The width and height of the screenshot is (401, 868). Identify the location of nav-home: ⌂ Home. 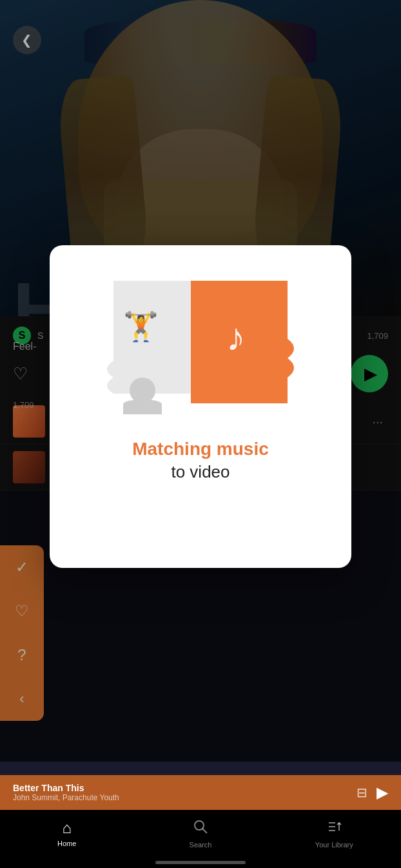
(67, 833).